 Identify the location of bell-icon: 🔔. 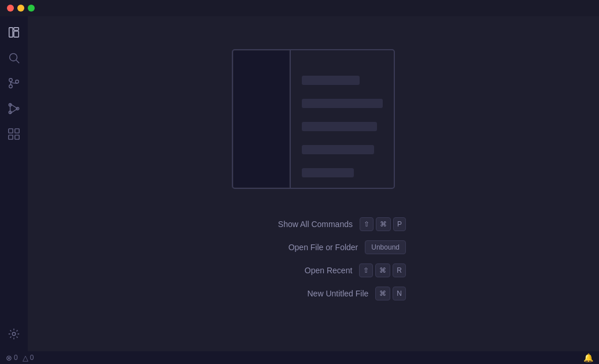
(589, 358).